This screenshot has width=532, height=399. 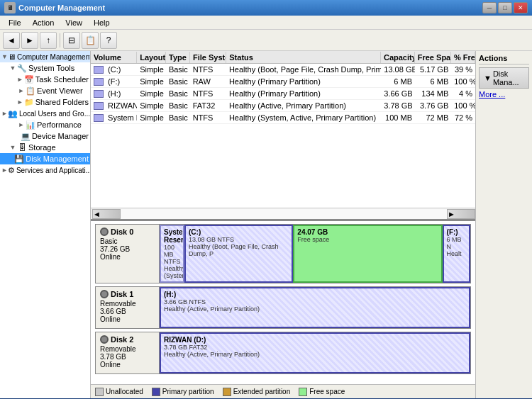 What do you see at coordinates (4, 170) in the screenshot?
I see `tree-expand-10: ►` at bounding box center [4, 170].